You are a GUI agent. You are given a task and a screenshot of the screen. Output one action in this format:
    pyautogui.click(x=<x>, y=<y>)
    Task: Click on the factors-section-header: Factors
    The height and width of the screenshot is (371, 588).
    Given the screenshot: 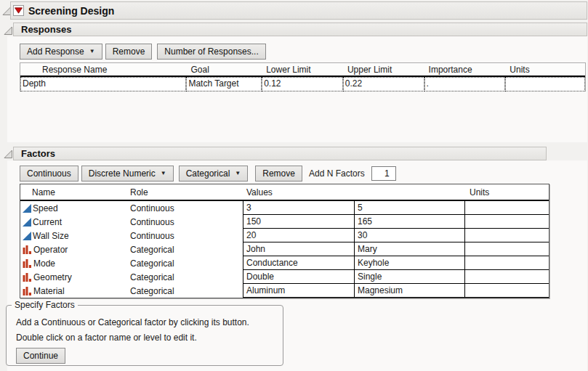 What is the action you would take?
    pyautogui.click(x=280, y=154)
    